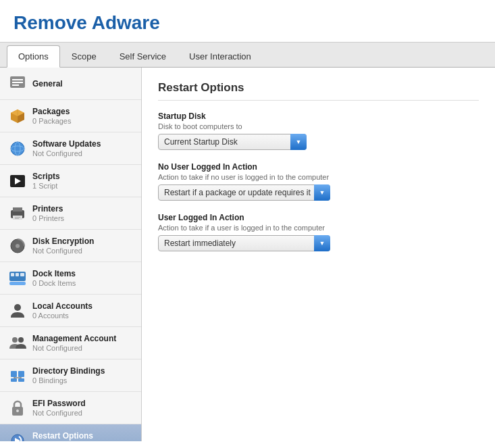  Describe the element at coordinates (70, 408) in the screenshot. I see `sidebar-item-efi-password: EFI PasswordNot Configured` at that location.